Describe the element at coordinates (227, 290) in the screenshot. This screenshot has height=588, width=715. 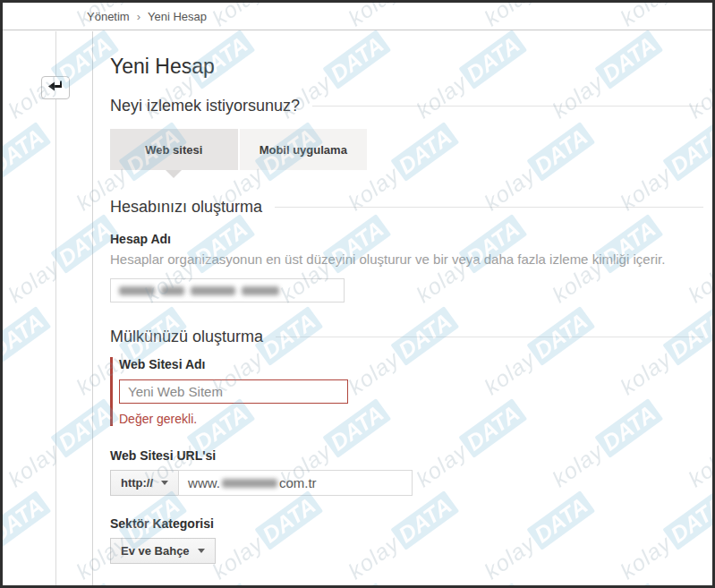
I see `account-name-input` at that location.